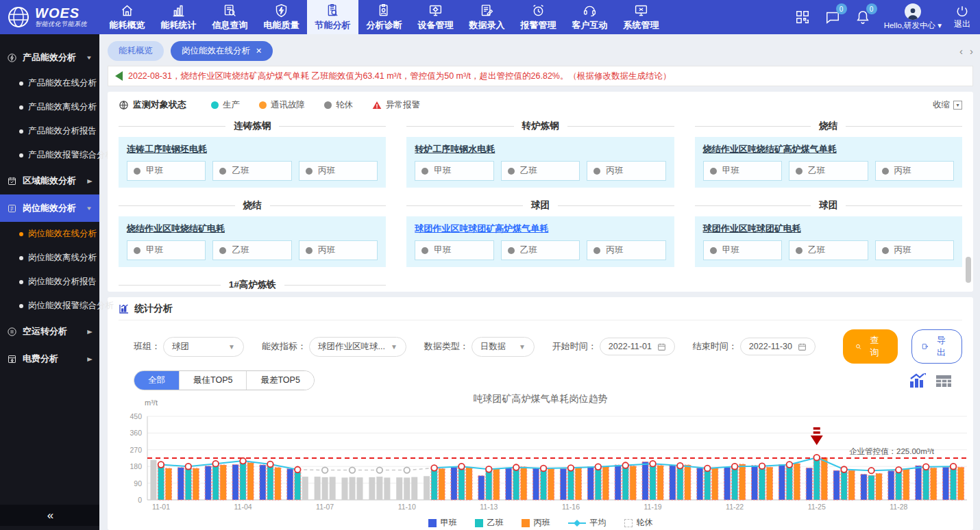  Describe the element at coordinates (136, 51) in the screenshot. I see `page-tab-1: 能耗概览` at that location.